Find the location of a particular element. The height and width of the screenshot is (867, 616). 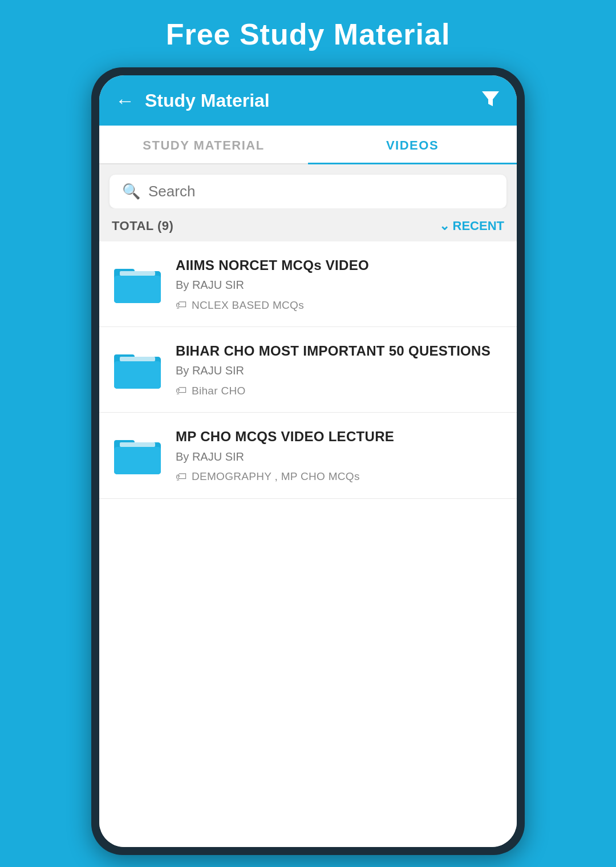

filter-button is located at coordinates (491, 100).